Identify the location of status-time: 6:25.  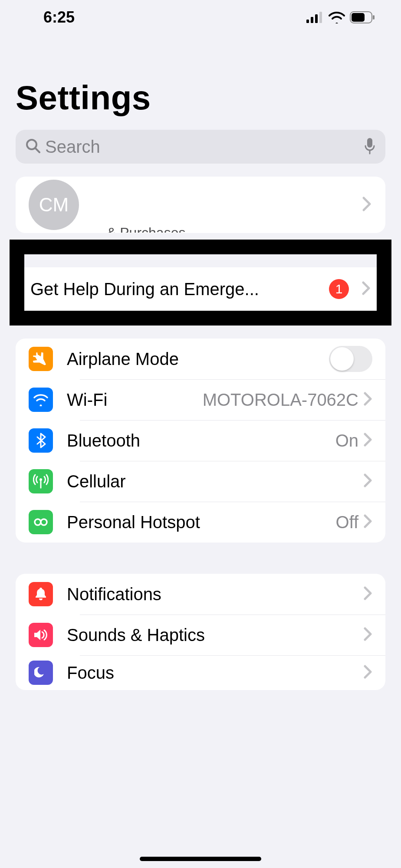
(59, 17).